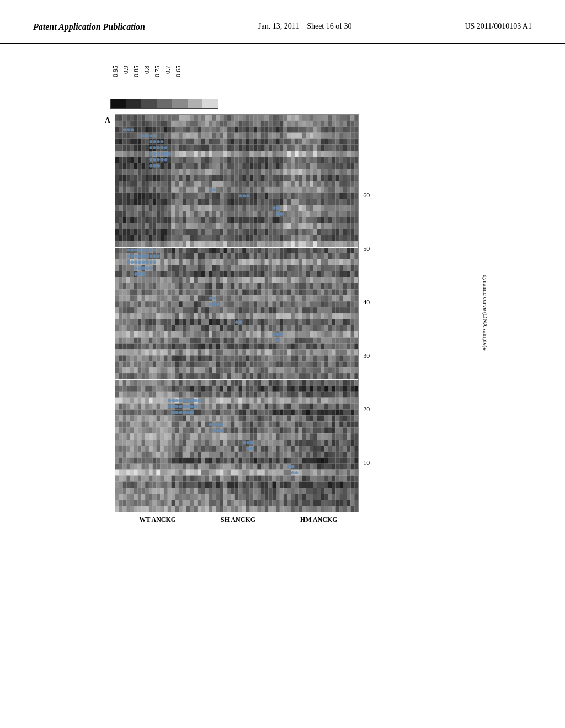 This screenshot has height=728, width=565. Describe the element at coordinates (282, 22) in the screenshot. I see `page-header: Patent Application Publication Jan. 13, …` at that location.